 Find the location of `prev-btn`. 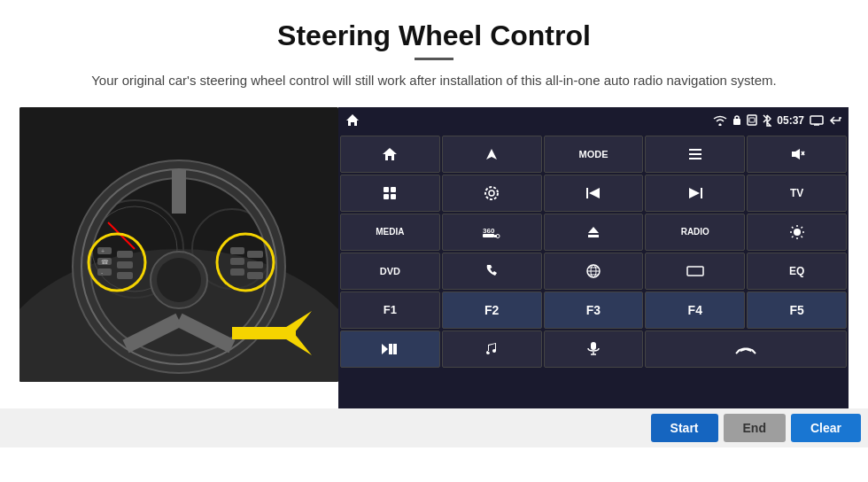

prev-btn is located at coordinates (593, 193).